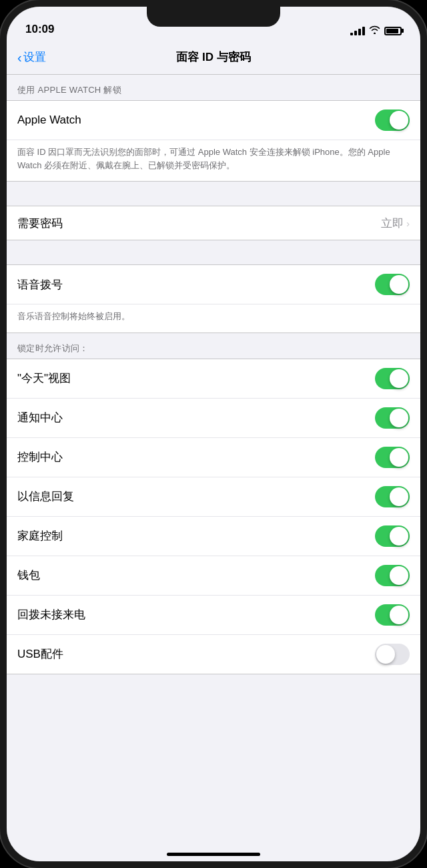 This screenshot has width=427, height=868. Describe the element at coordinates (392, 536) in the screenshot. I see `home-control-toggle` at that location.